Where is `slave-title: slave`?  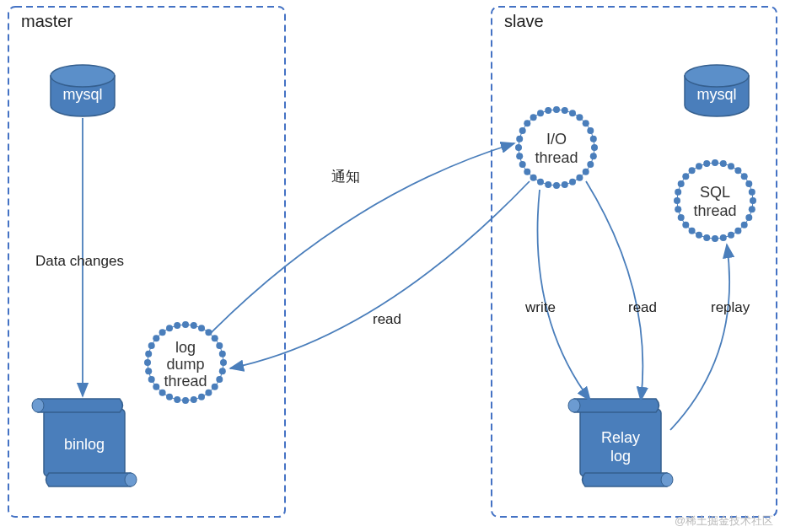
slave-title: slave is located at coordinates (524, 21).